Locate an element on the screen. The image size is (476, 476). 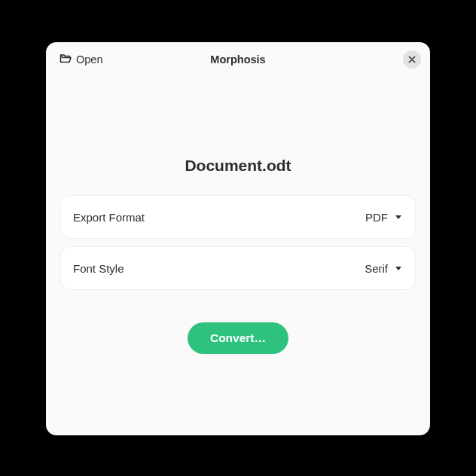
close-icon is located at coordinates (412, 60).